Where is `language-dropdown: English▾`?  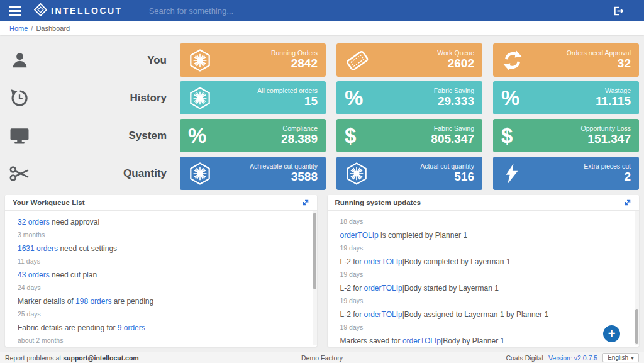 language-dropdown: English▾ is located at coordinates (621, 357).